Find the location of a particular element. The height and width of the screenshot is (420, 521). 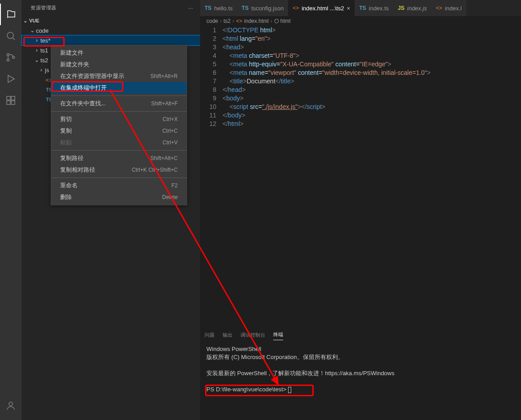

menu-shortcut: Ctrl+X is located at coordinates (170, 119).